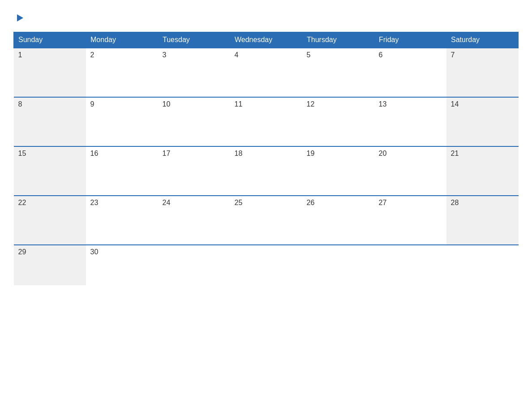  What do you see at coordinates (483, 40) in the screenshot?
I see `col-header-saturday: Saturday` at bounding box center [483, 40].